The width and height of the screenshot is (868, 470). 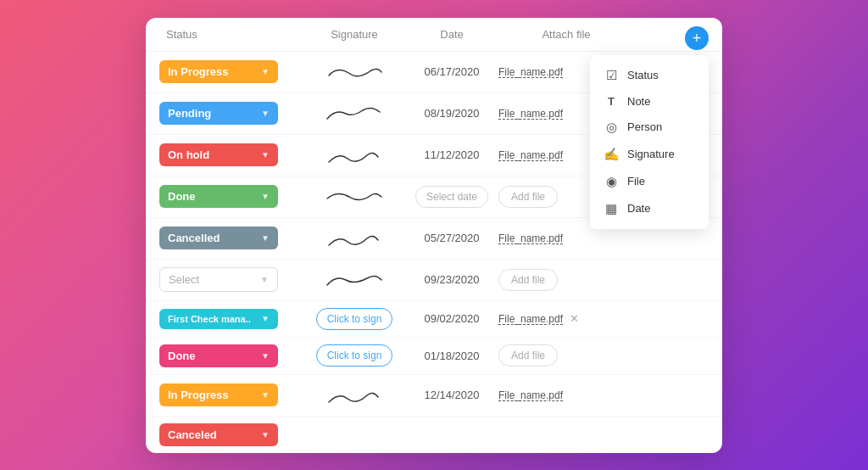 I want to click on dropdown-item-file: ◉ File, so click(x=649, y=182).